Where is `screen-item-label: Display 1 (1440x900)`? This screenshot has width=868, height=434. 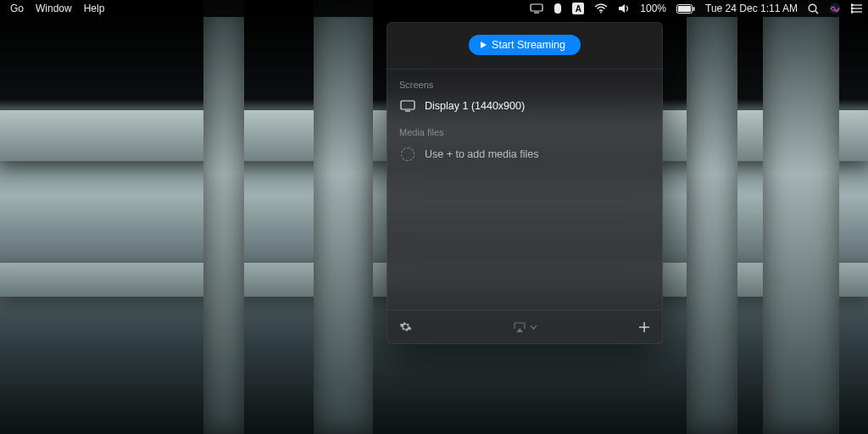
screen-item-label: Display 1 (1440x900) is located at coordinates (475, 106).